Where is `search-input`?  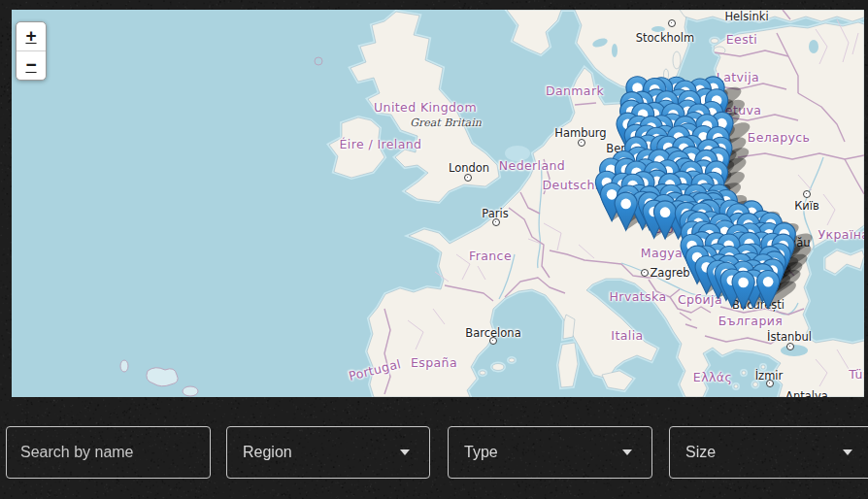
search-input is located at coordinates (109, 452).